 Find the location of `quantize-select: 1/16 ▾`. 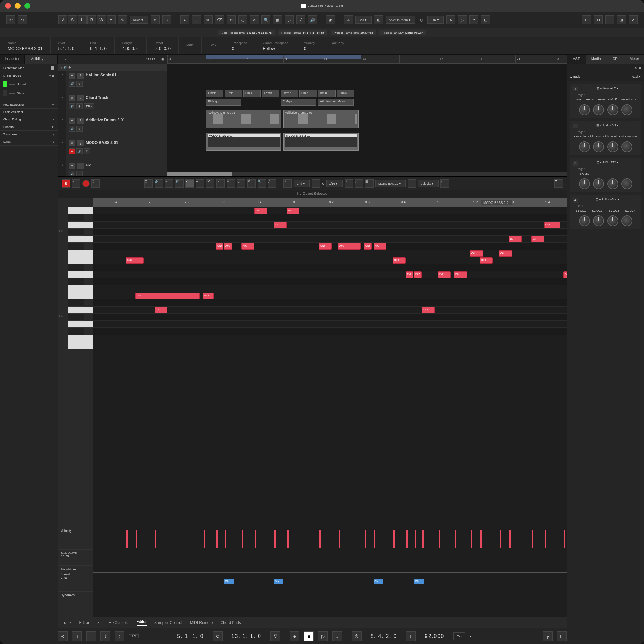

quantize-select: 1/16 ▾ is located at coordinates (435, 20).